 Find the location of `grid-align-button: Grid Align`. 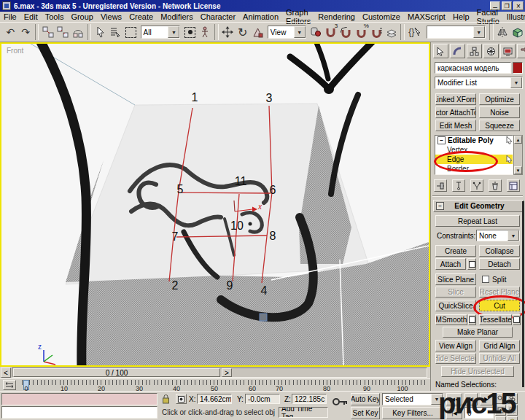

grid-align-button: Grid Align is located at coordinates (499, 346).